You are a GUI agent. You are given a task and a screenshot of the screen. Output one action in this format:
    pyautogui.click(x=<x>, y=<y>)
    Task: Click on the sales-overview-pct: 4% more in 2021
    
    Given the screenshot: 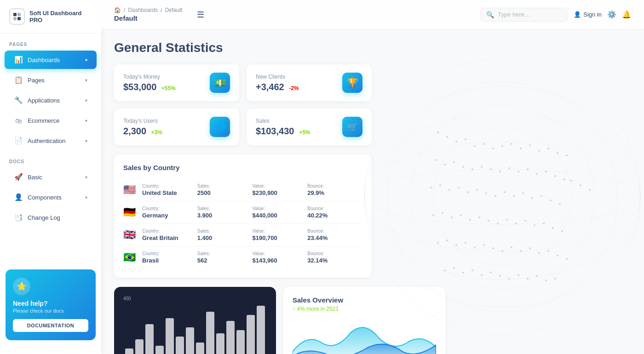 What is the action you would take?
    pyautogui.click(x=317, y=309)
    